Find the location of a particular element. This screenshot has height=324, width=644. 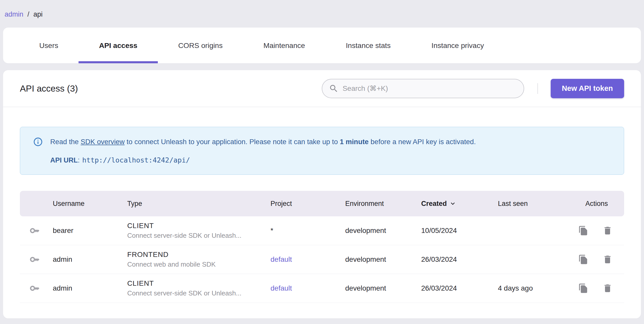

table-header-row: Username Type Project Environment Create… is located at coordinates (322, 204).